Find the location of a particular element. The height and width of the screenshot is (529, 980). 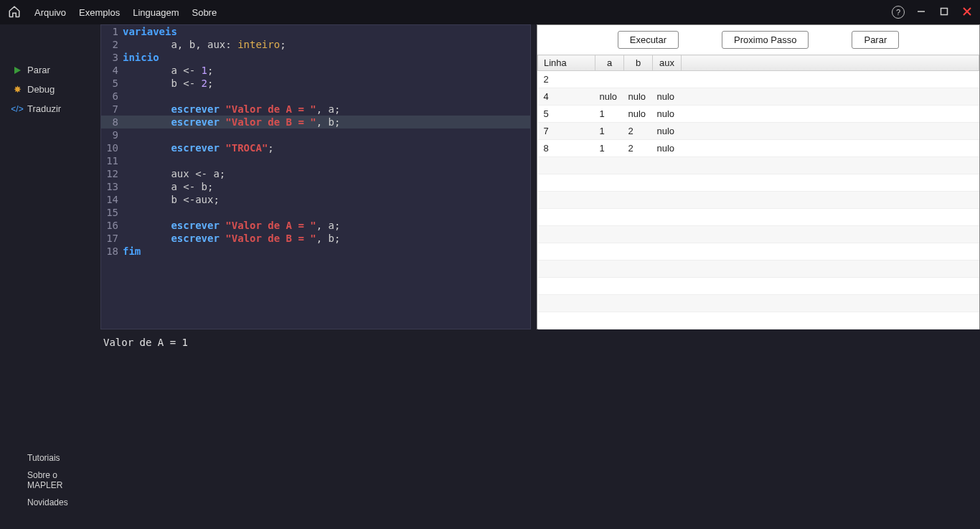

sidebar-item-debug: ✸ Debug is located at coordinates (50, 89).